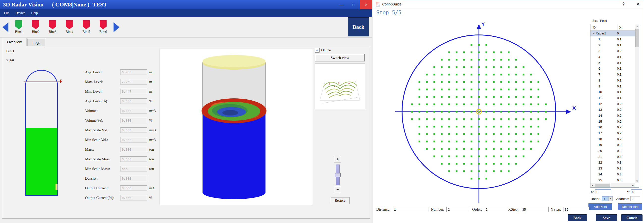 The height and width of the screenshot is (223, 644). What do you see at coordinates (612, 145) in the screenshot?
I see `scan-point-row: 190.2` at bounding box center [612, 145].